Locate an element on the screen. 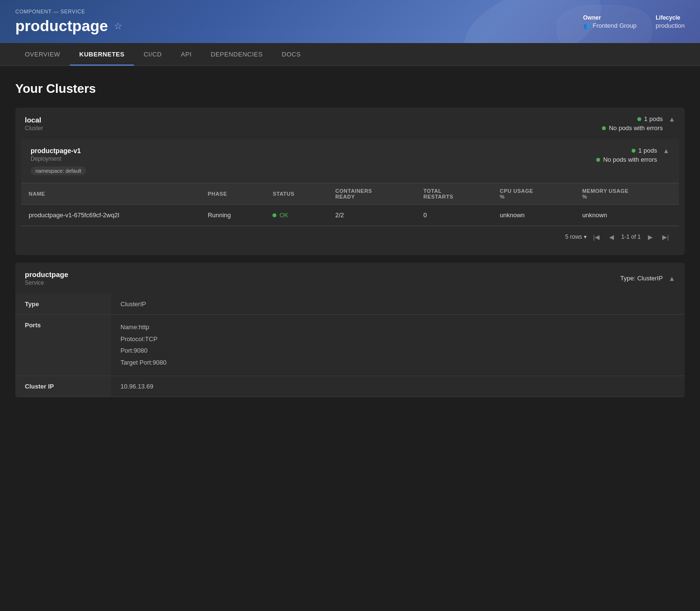  owner-value: Frontend Group is located at coordinates (610, 26).